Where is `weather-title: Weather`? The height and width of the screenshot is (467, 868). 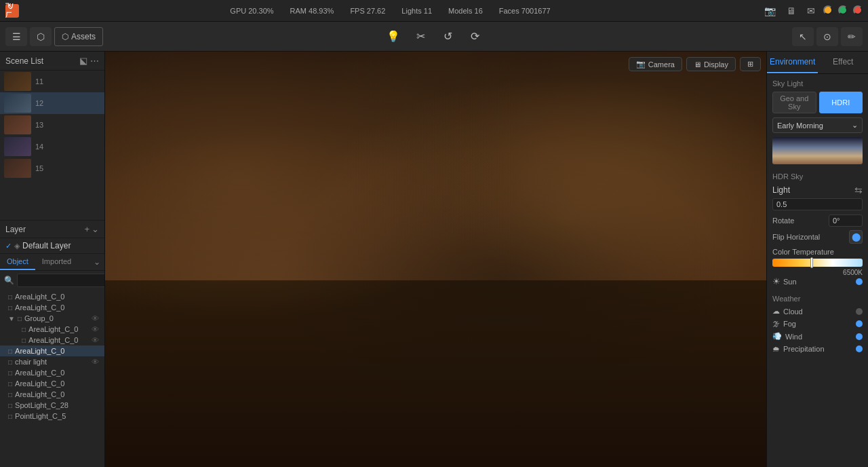
weather-title: Weather is located at coordinates (818, 299).